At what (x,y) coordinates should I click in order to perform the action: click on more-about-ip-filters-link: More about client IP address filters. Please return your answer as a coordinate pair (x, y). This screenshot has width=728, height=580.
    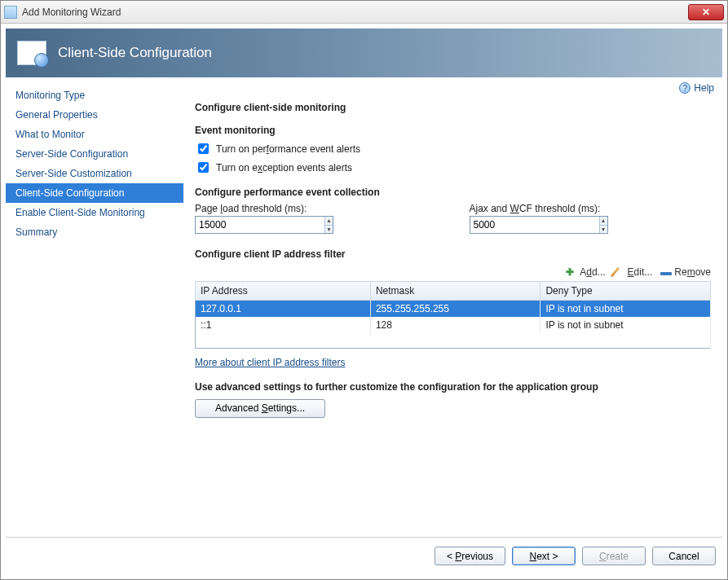
    Looking at the image, I should click on (271, 362).